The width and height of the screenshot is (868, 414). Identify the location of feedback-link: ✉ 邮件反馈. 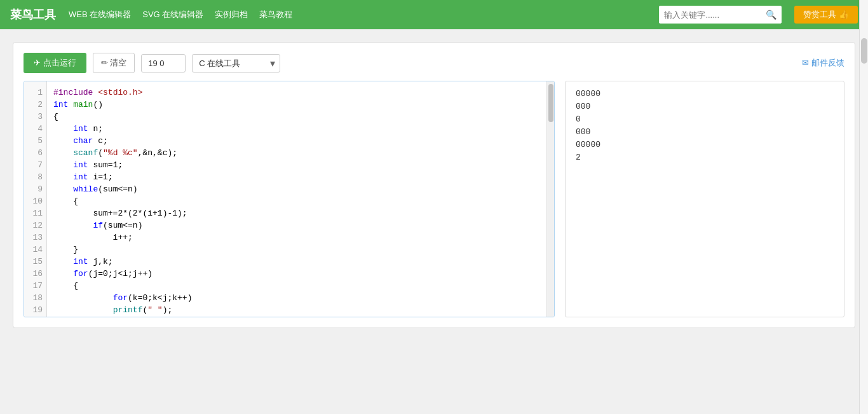
(824, 63).